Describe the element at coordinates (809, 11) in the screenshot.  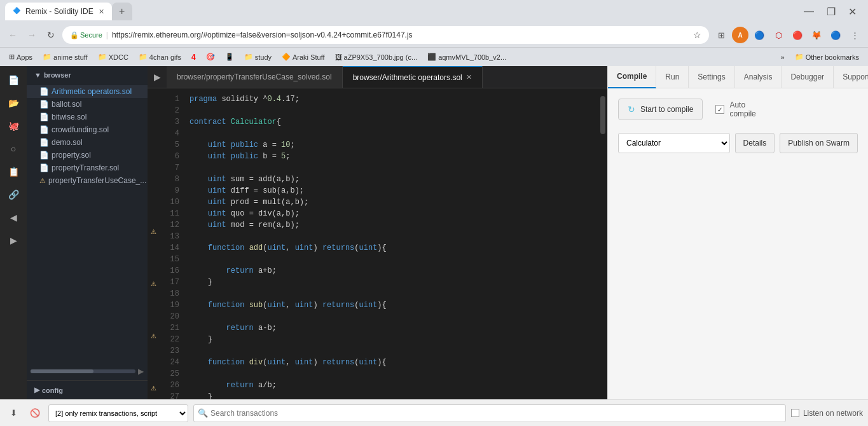
I see `minimize-button: —` at that location.